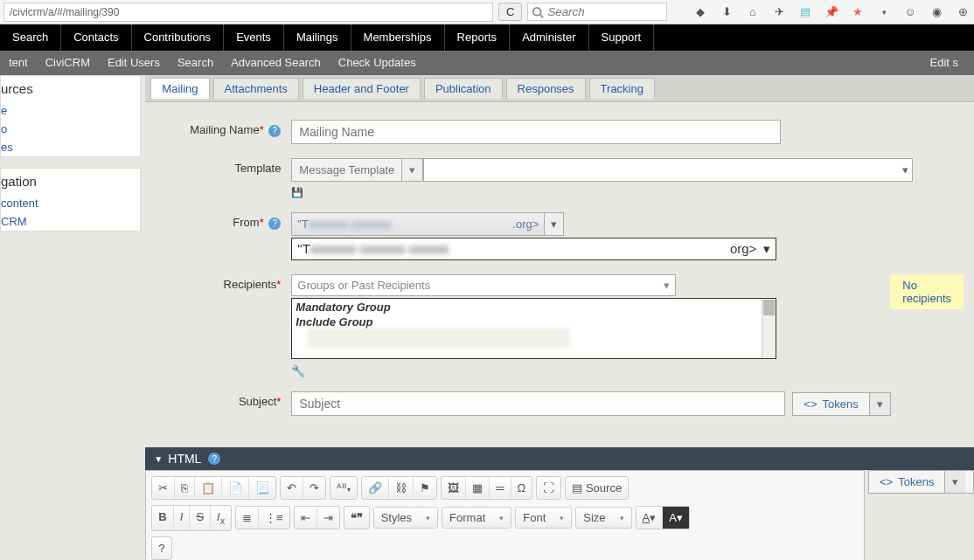  What do you see at coordinates (805, 12) in the screenshot?
I see `note-icon: ▤` at bounding box center [805, 12].